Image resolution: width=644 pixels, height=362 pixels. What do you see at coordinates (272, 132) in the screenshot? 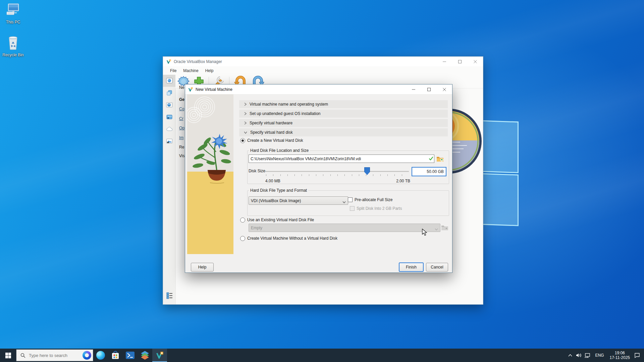
I see `expander-label: Specify virtual hard disk` at bounding box center [272, 132].